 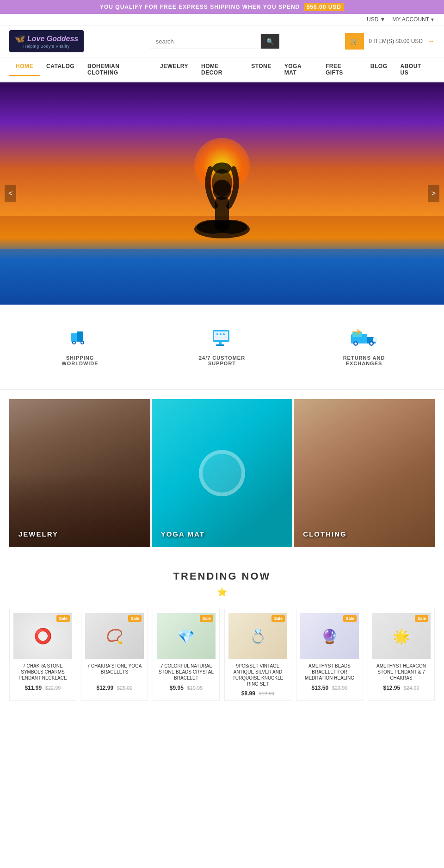 I want to click on header-top-bar: USD ▼ MY ACCOUNT ▼, so click(x=222, y=19).